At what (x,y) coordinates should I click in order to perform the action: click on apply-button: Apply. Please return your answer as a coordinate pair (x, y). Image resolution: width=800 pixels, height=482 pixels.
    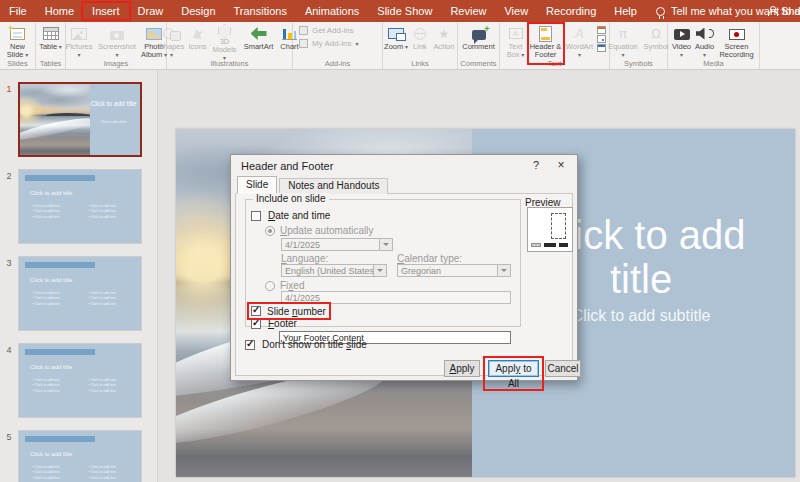
    Looking at the image, I should click on (462, 368).